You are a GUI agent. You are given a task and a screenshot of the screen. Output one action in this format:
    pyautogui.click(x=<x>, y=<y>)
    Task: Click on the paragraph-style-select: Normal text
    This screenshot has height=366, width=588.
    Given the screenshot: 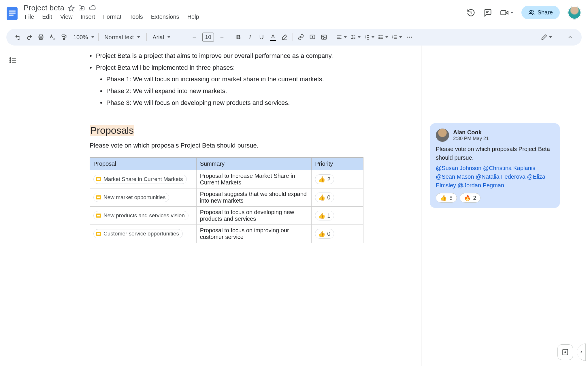 What is the action you would take?
    pyautogui.click(x=122, y=37)
    